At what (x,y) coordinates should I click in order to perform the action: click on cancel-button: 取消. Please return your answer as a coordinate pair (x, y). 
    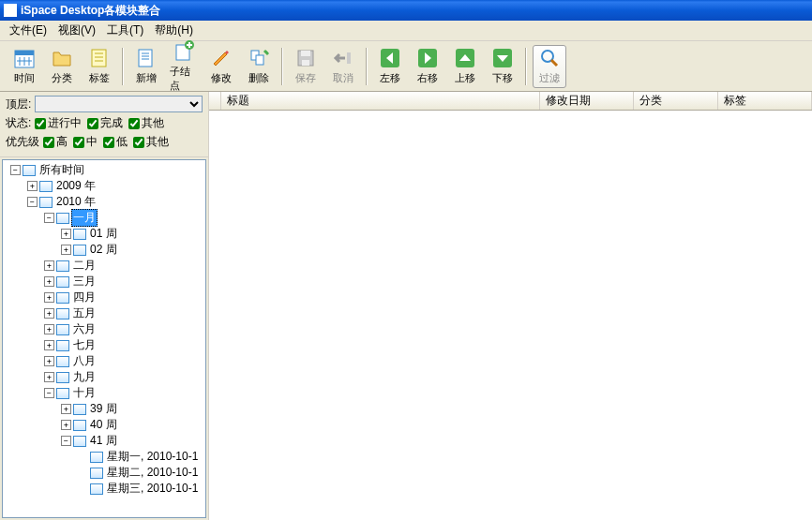
    Looking at the image, I should click on (343, 67).